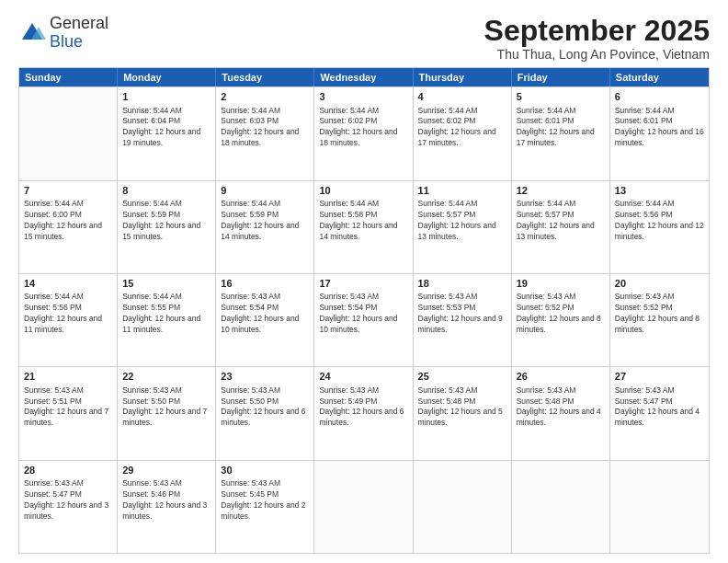  What do you see at coordinates (447, 401) in the screenshot?
I see `sunset-text: Sunset: 5:48 PM` at bounding box center [447, 401].